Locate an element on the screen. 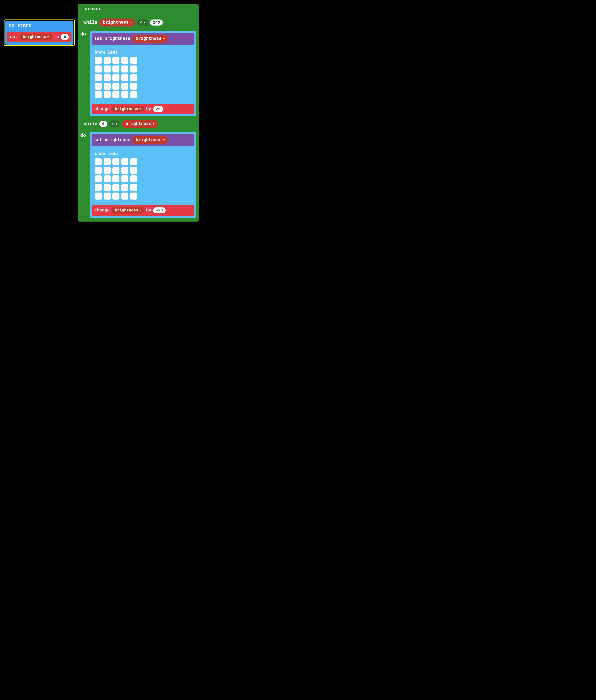 The width and height of the screenshot is (596, 700). set-brightness-block: set brightness ▼ to 0 is located at coordinates (39, 37).